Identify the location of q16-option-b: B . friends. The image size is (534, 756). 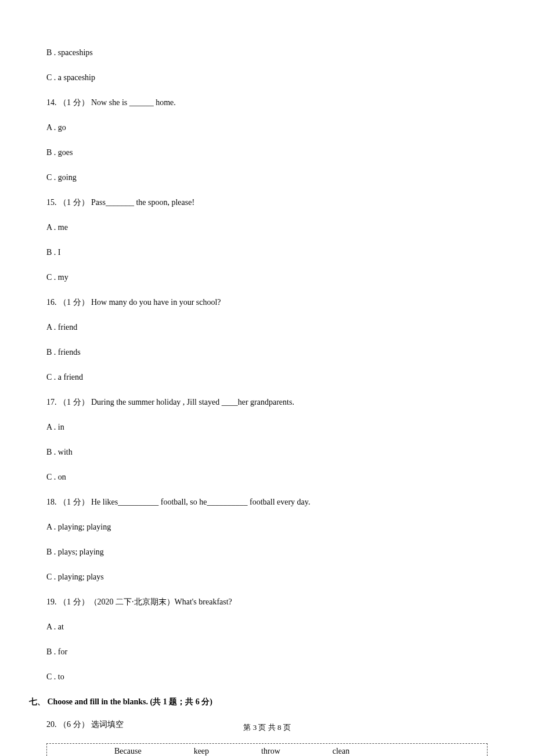
(267, 352).